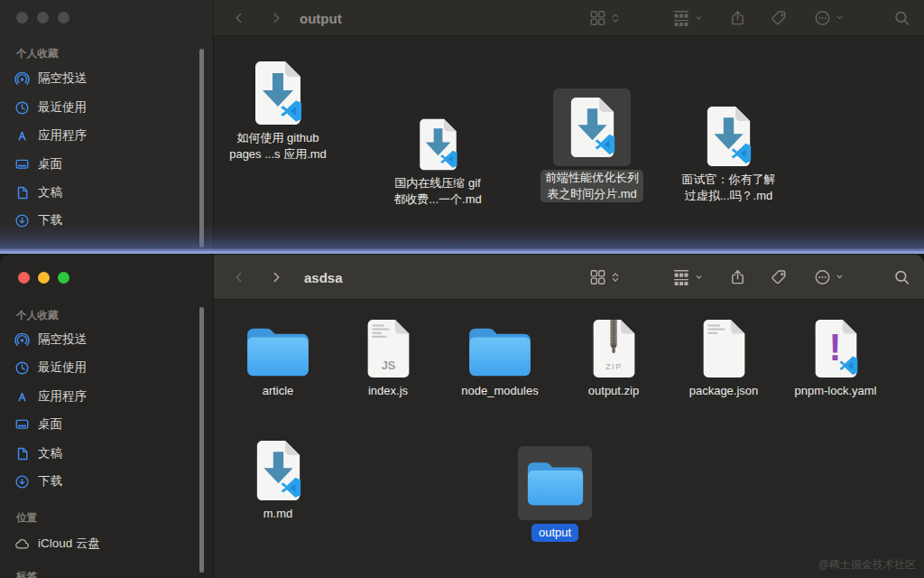 The height and width of the screenshot is (578, 924). What do you see at coordinates (388, 391) in the screenshot?
I see `file-name: index.js` at bounding box center [388, 391].